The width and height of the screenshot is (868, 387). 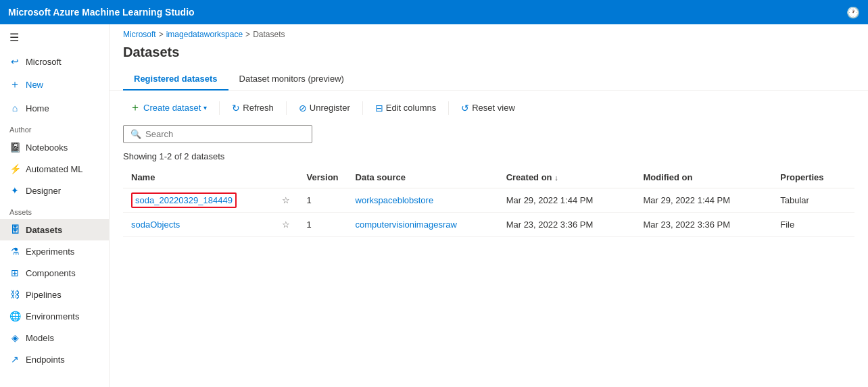 I want to click on datasets-icon: 🗄, so click(x=15, y=230).